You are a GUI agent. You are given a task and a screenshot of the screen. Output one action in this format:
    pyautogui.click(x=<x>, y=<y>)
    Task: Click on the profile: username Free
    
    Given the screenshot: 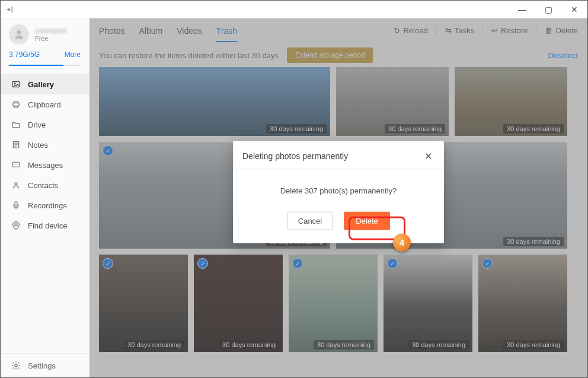 What is the action you would take?
    pyautogui.click(x=45, y=33)
    